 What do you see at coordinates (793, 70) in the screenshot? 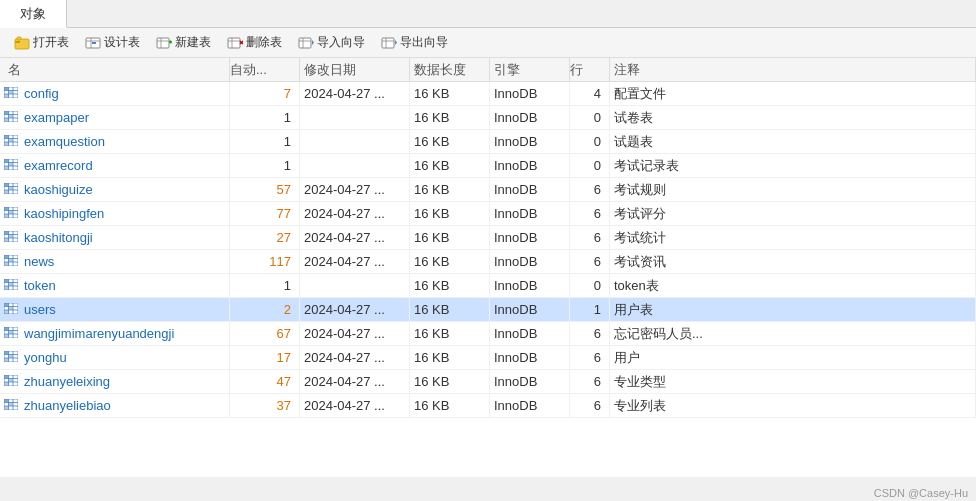
I see `col-header-comment: 注释` at bounding box center [793, 70].